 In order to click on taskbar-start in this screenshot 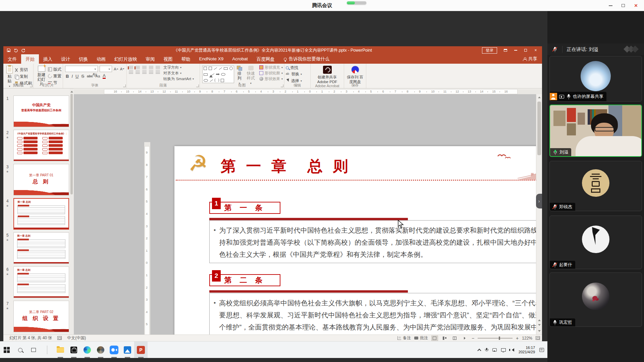, I will do `click(7, 350)`.